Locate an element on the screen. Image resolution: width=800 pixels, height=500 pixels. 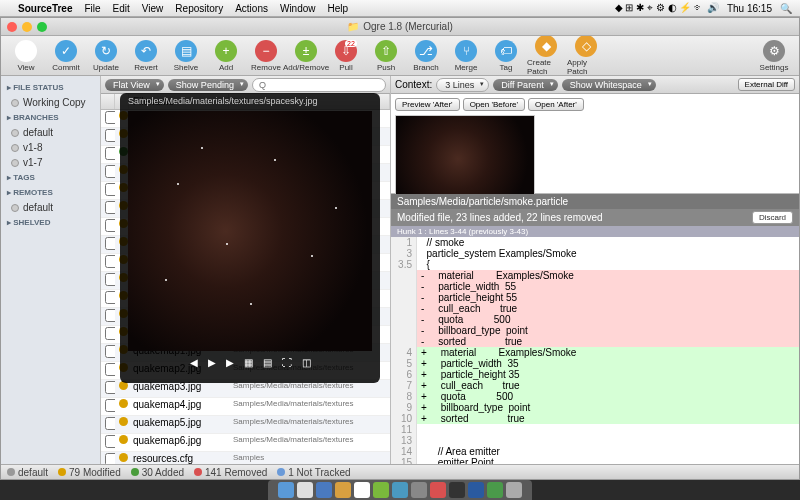
sidebar-section: ▸ Shelved is located at coordinates (50, 222).